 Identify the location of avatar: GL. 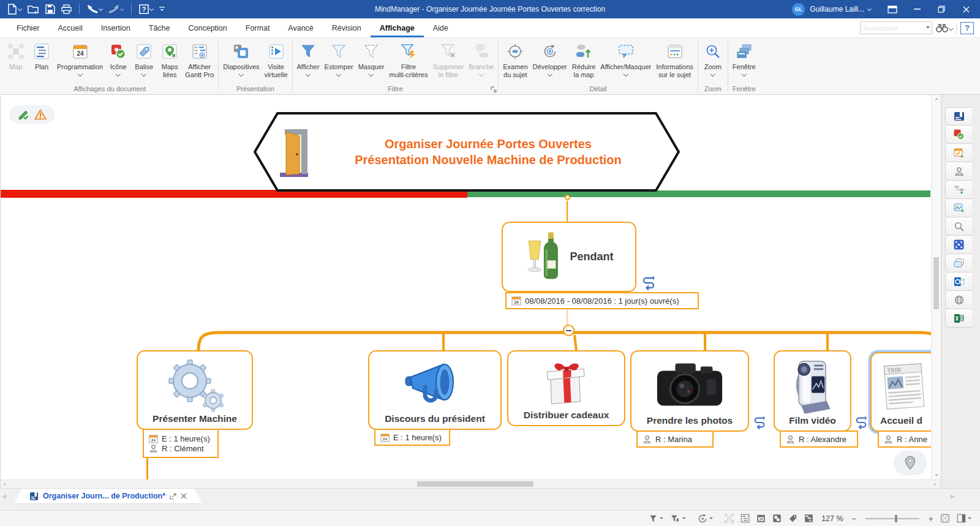
(799, 10).